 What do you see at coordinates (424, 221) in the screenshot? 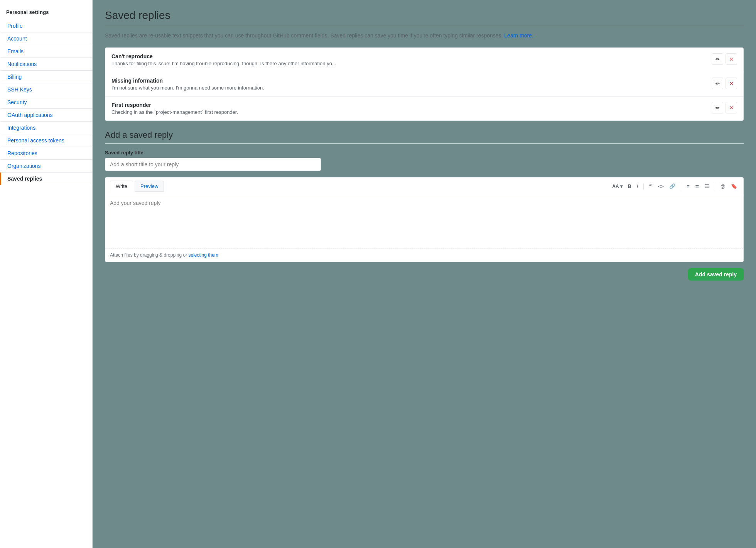
I see `reply-body-textarea` at bounding box center [424, 221].